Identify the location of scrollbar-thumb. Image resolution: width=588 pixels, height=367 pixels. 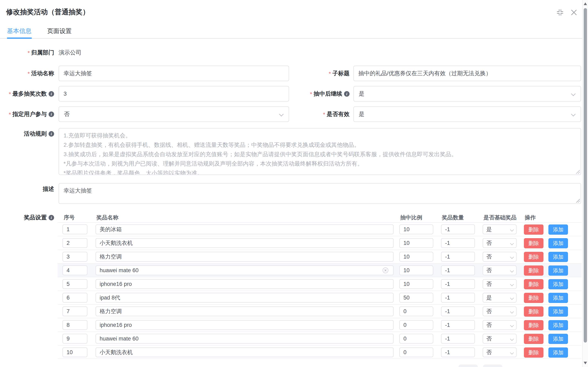
(585, 175).